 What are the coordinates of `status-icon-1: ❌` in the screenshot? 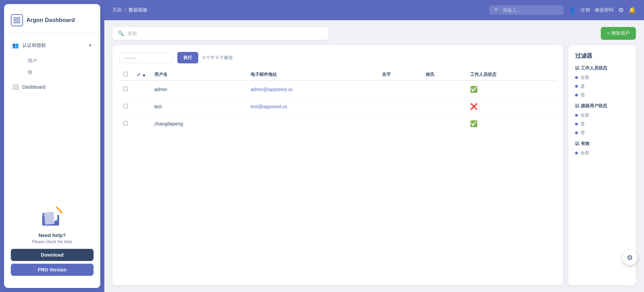 It's located at (474, 107).